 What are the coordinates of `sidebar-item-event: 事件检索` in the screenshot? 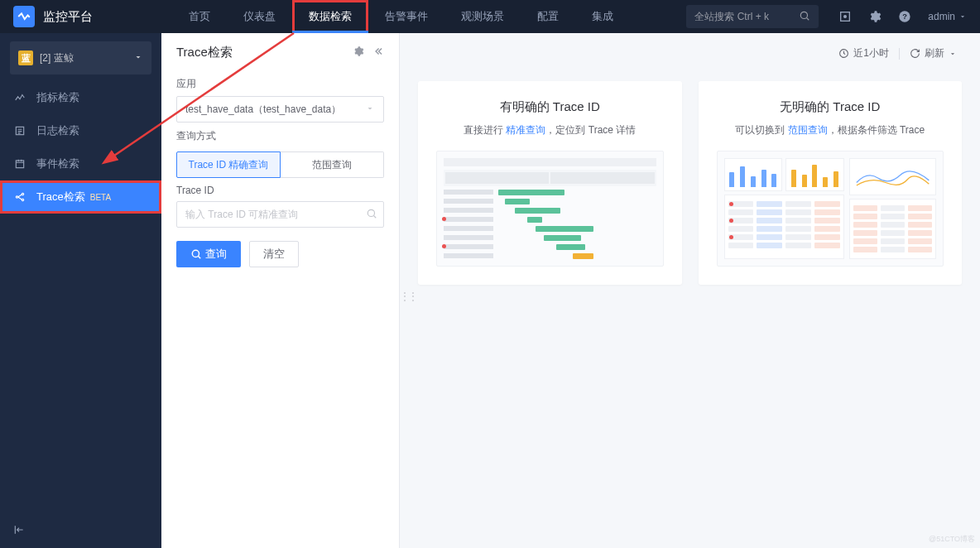 It's located at (81, 164).